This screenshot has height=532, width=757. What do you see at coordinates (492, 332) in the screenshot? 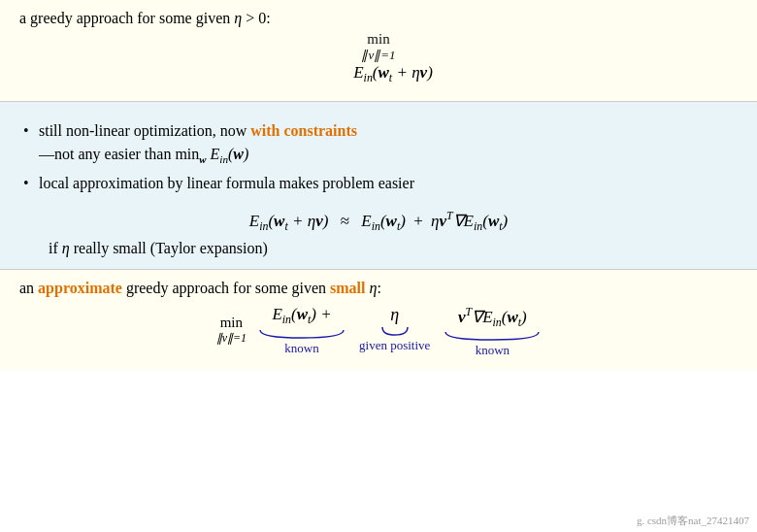
I see `term3-group: vT∇Ein(wt) known` at bounding box center [492, 332].